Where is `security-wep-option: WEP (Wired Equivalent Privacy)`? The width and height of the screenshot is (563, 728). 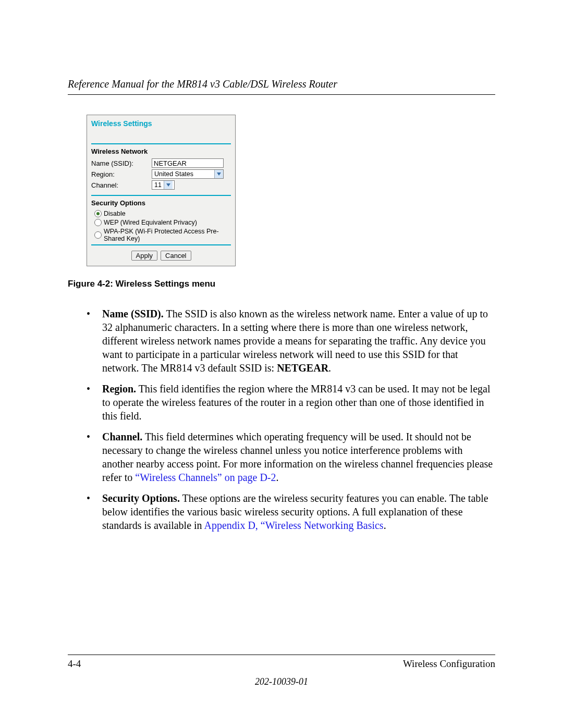
security-wep-option: WEP (Wired Equivalent Privacy) is located at coordinates (163, 223).